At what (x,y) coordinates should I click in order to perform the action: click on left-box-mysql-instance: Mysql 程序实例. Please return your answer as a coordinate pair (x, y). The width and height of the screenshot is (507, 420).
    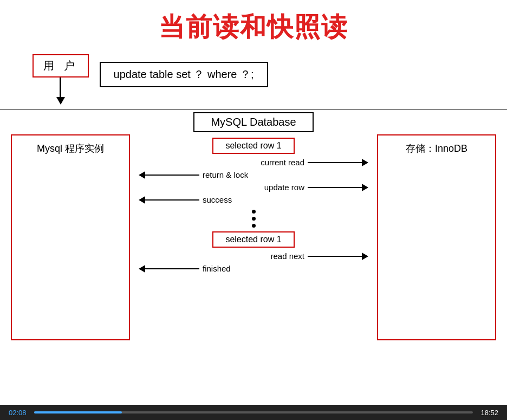
    Looking at the image, I should click on (70, 237).